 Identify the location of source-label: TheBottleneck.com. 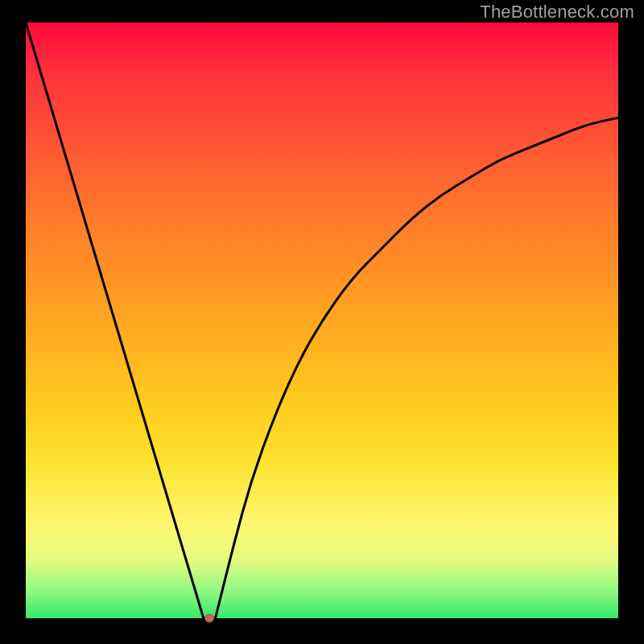
(557, 12).